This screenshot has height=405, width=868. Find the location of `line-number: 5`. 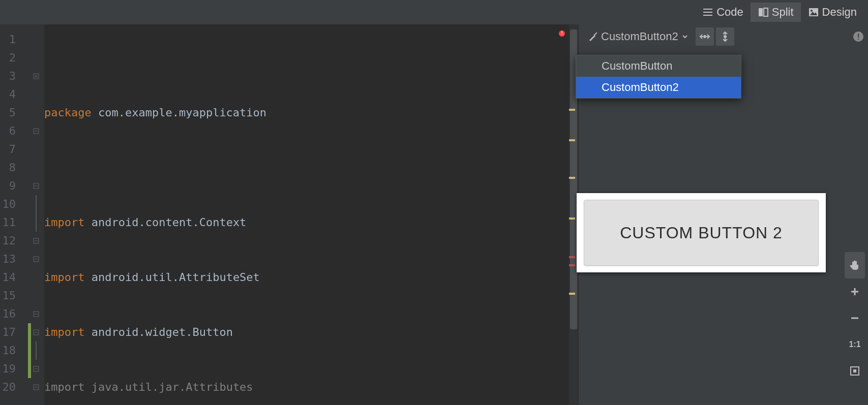

line-number: 5 is located at coordinates (14, 113).